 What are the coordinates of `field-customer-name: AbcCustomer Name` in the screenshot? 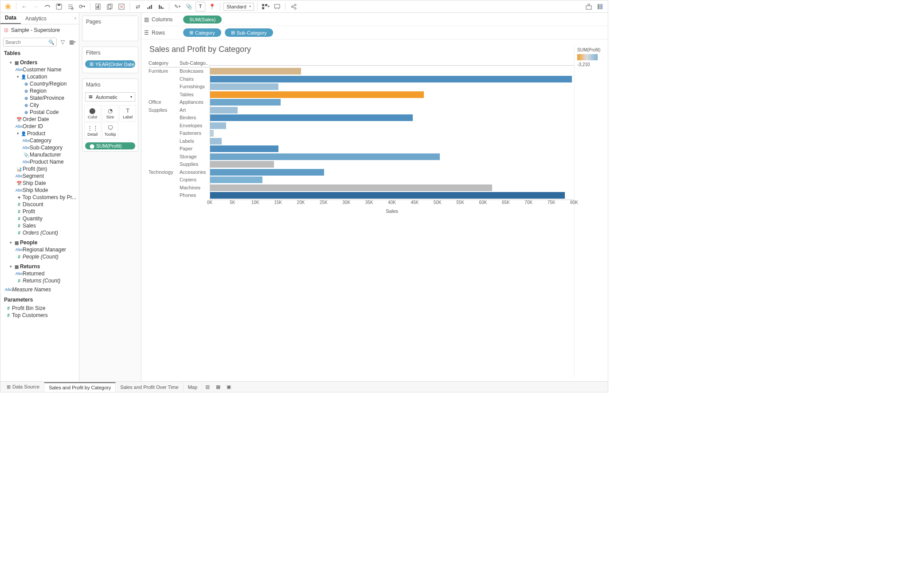 It's located at (40, 70).